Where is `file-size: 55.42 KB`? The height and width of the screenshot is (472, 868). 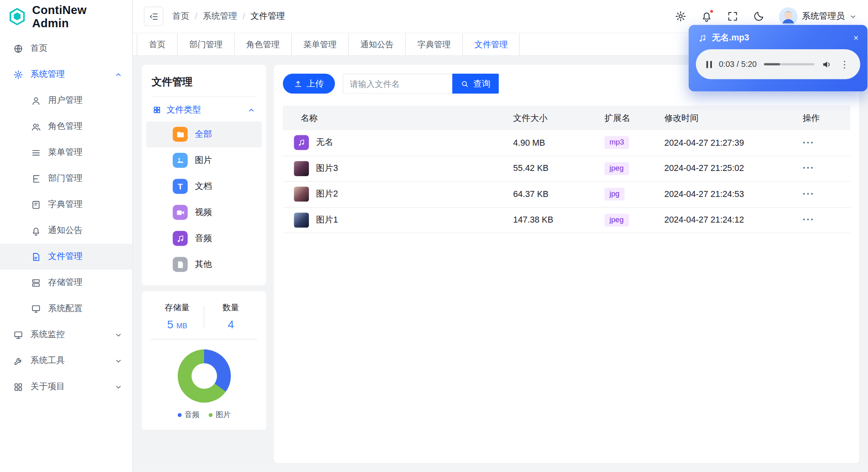 file-size: 55.42 KB is located at coordinates (550, 168).